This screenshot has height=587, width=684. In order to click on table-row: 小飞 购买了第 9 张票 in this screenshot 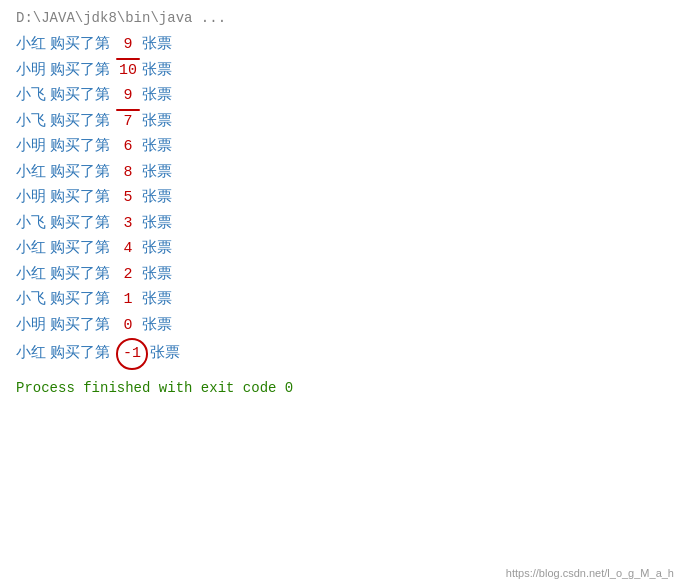, I will do `click(342, 96)`.